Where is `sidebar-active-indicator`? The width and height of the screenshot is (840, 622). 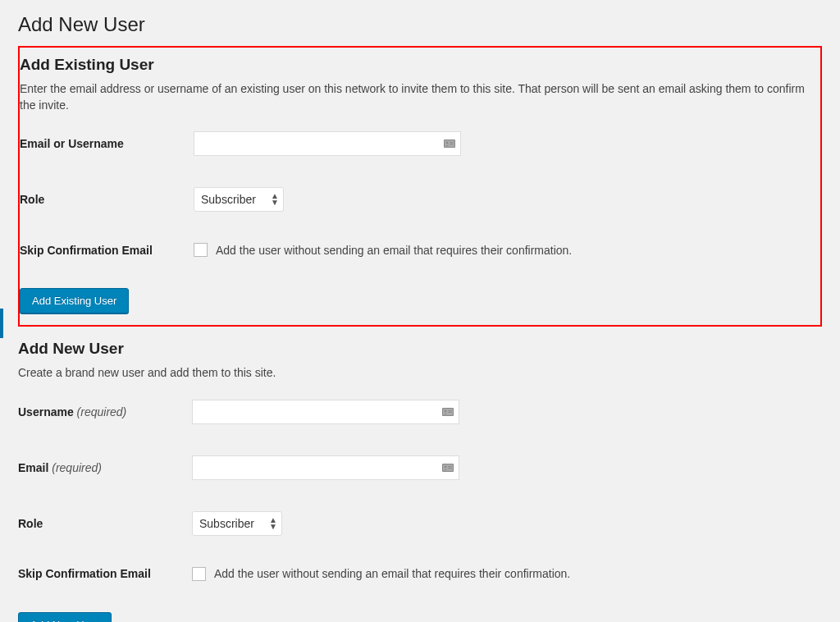
sidebar-active-indicator is located at coordinates (2, 323).